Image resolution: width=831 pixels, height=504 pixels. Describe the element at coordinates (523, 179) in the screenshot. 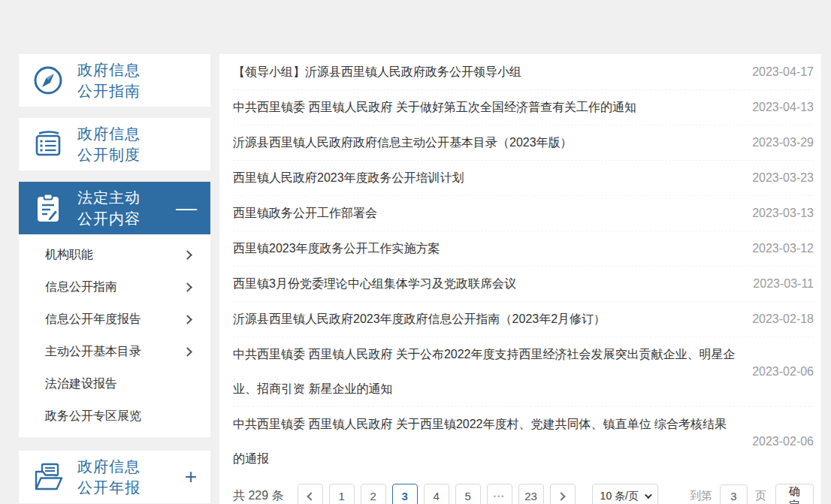

I see `list-item: 西里镇人民政府2023年度政务公开培训计划 2023-03-23` at that location.